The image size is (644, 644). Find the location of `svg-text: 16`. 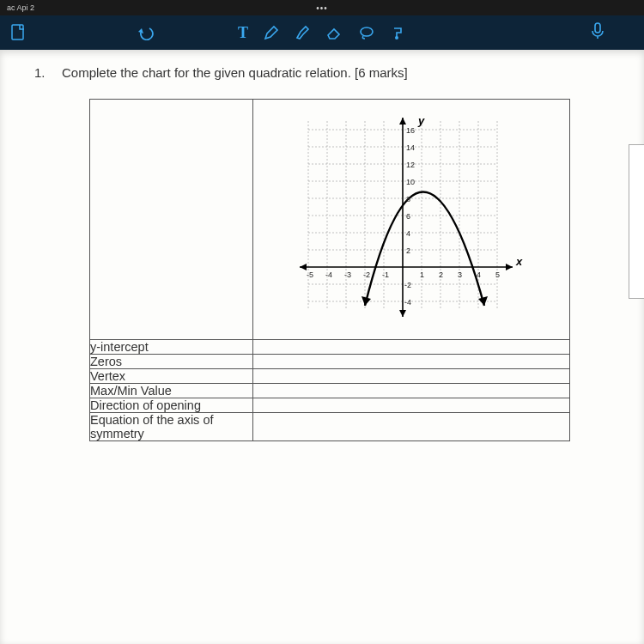

svg-text: 16 is located at coordinates (410, 131).